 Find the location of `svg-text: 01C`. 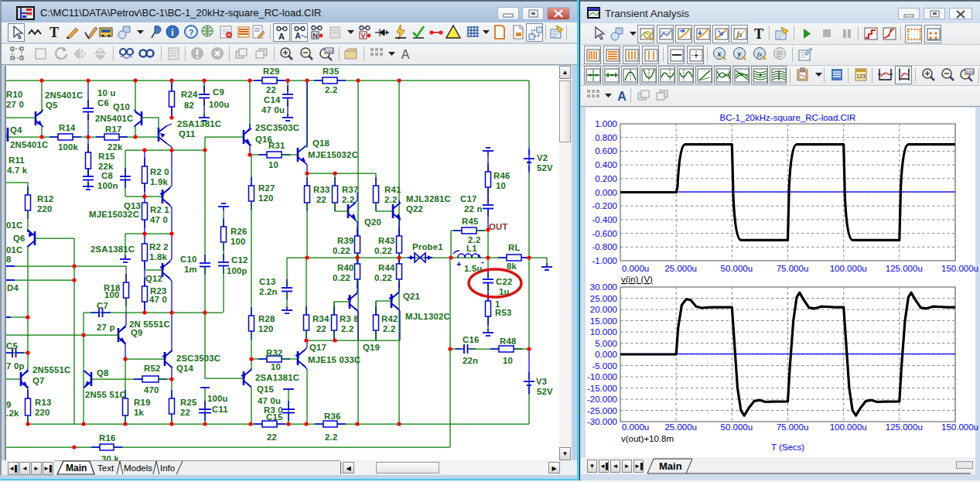

svg-text: 01C is located at coordinates (14, 225).